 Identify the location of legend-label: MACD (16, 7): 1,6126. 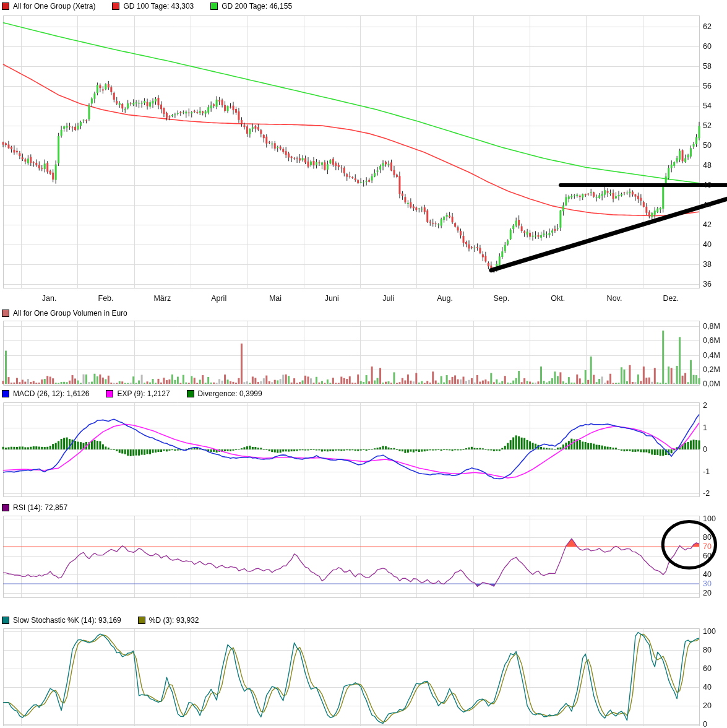
(51, 394).